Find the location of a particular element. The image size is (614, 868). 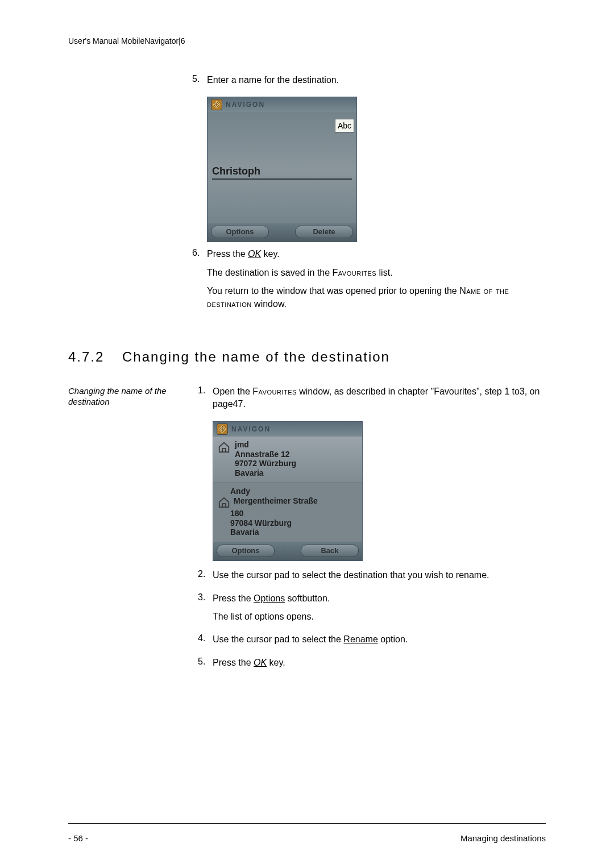

favourite-name: Andy is located at coordinates (288, 491).